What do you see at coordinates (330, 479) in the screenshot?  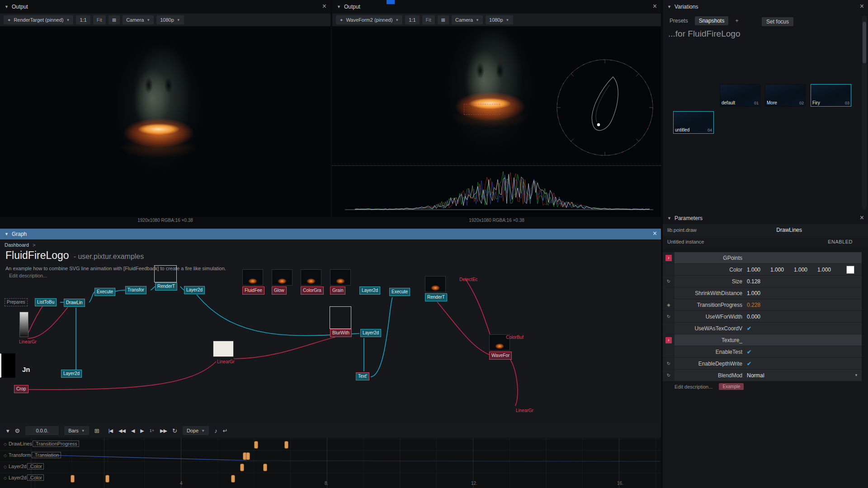 I see `dope-row: ◇Layer2d.Color` at bounding box center [330, 479].